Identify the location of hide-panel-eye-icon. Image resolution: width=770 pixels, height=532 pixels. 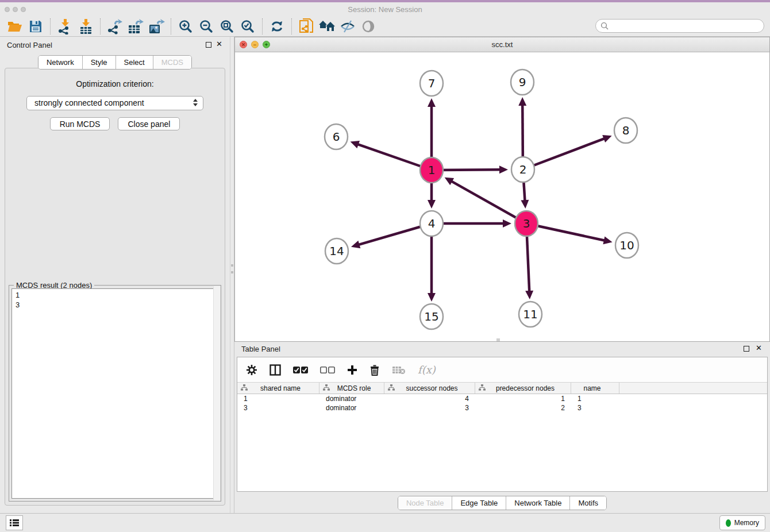
(348, 26).